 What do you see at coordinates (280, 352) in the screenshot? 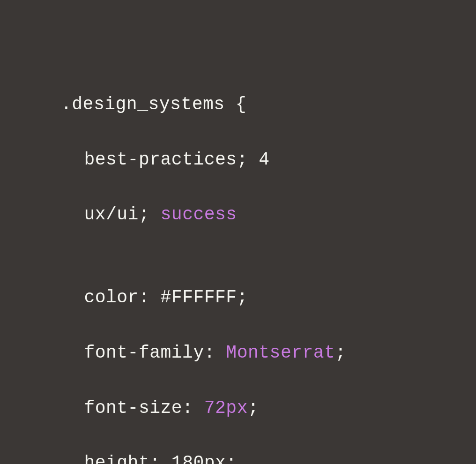
I see `code-val: Montserrat` at bounding box center [280, 352].